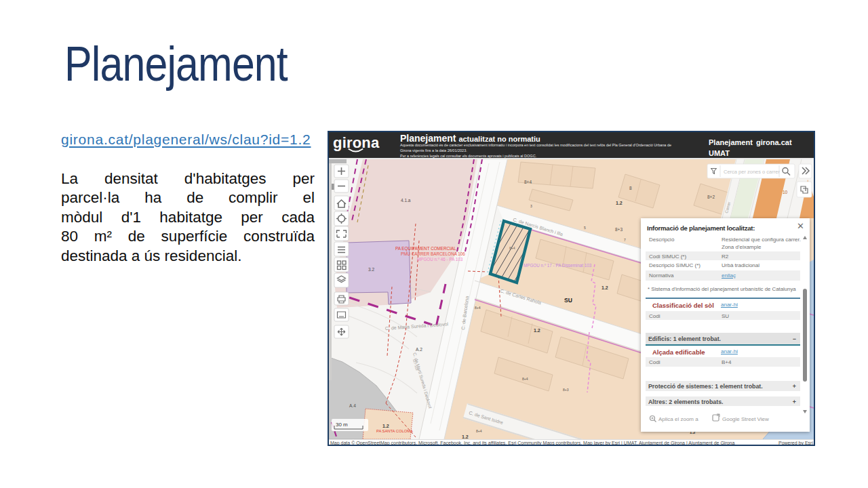 This screenshot has height=488, width=868. What do you see at coordinates (631, 188) in the screenshot?
I see `svg-text: 8` at bounding box center [631, 188].